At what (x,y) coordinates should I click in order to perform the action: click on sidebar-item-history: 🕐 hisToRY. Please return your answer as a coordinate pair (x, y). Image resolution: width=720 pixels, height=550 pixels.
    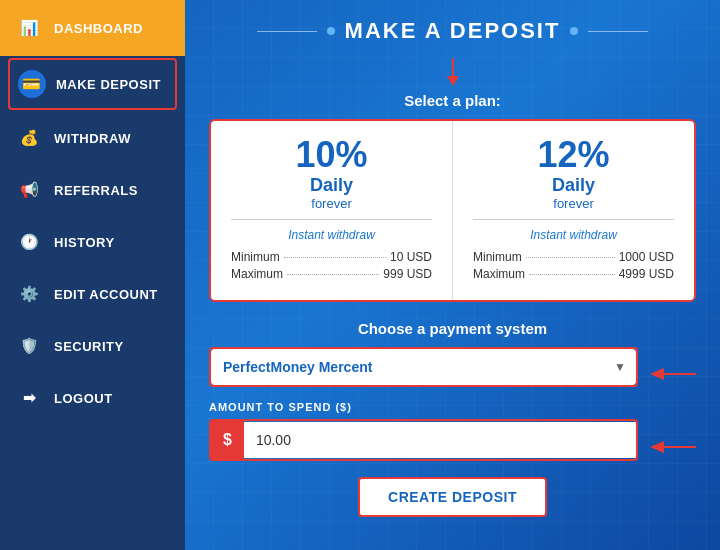
    Looking at the image, I should click on (92, 242).